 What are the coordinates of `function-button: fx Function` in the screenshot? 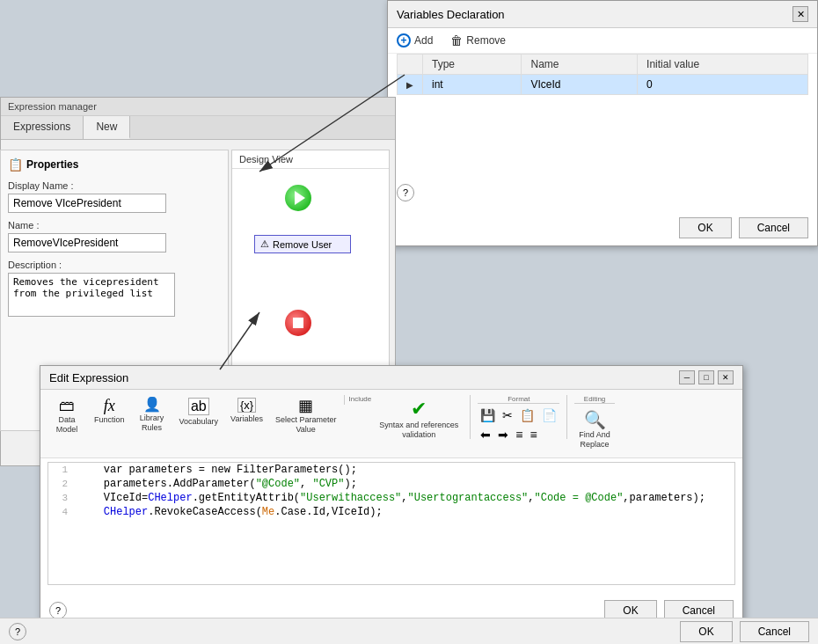 It's located at (109, 412).